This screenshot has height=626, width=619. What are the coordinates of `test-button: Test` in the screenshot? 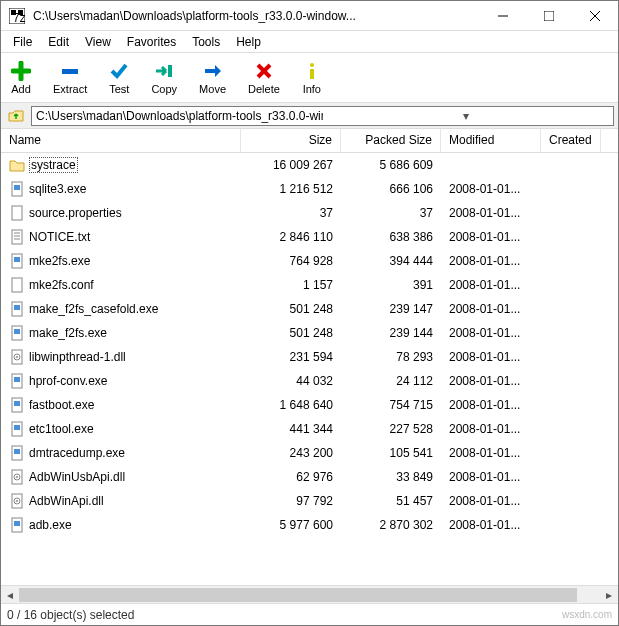 It's located at (119, 78).